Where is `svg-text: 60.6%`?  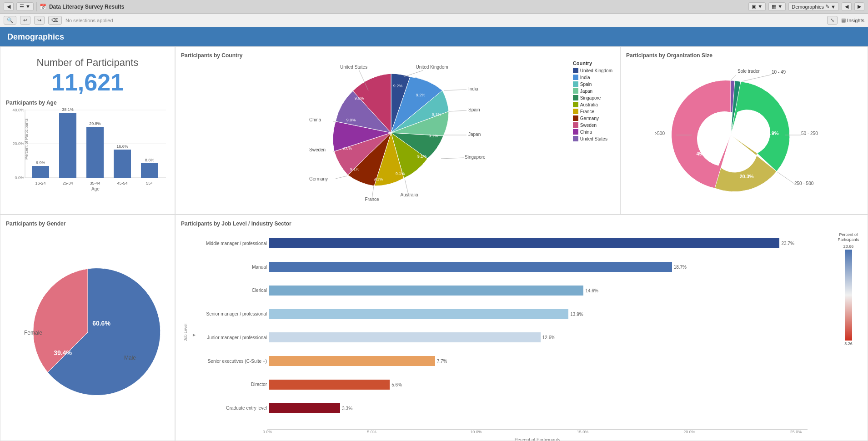 svg-text: 60.6% is located at coordinates (101, 323).